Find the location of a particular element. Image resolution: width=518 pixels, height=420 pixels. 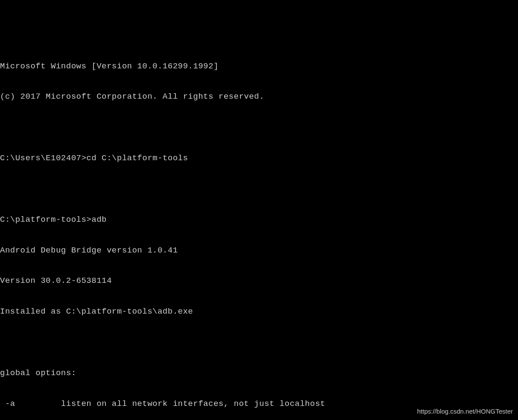

terminal-line: Android Debug Bridge version 1.0.41 is located at coordinates (259, 251).